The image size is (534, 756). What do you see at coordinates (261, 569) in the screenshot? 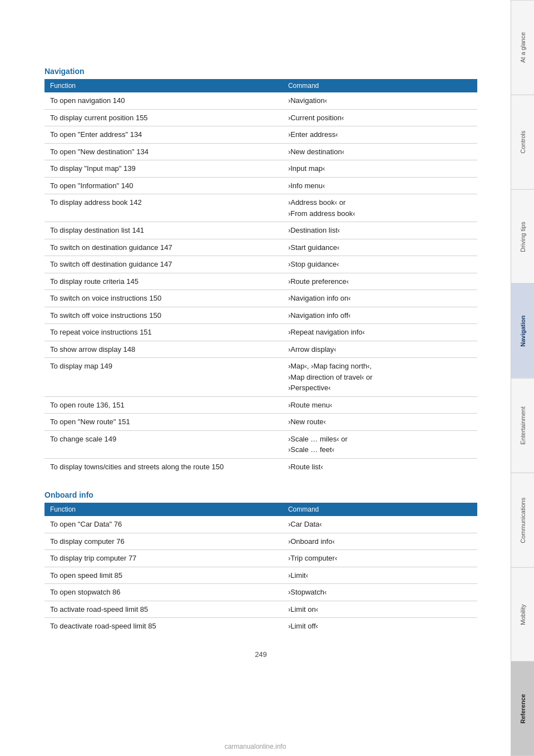
I see `onboard-table: Function Command To open "Car Data" 76›C…` at bounding box center [261, 569].